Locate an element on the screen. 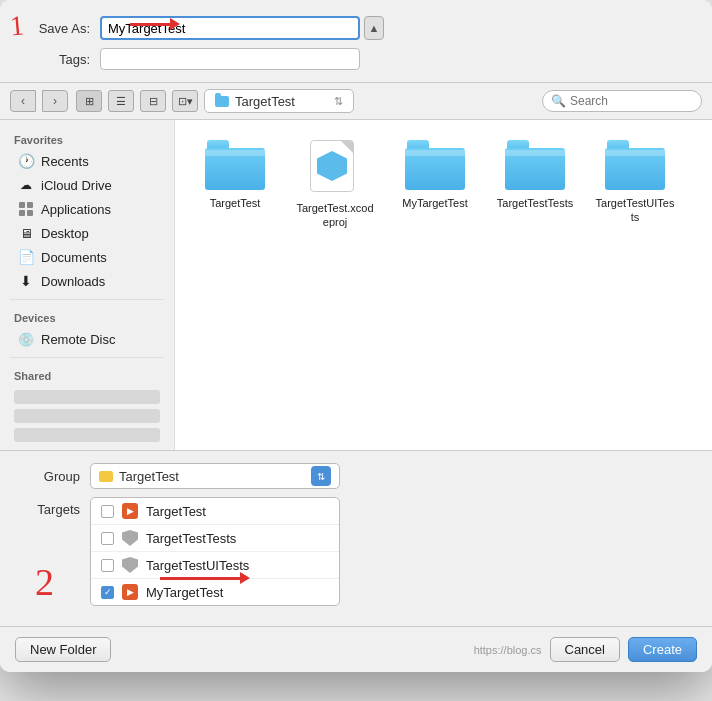  view-coverflow-button: ⊡▾ is located at coordinates (185, 101).